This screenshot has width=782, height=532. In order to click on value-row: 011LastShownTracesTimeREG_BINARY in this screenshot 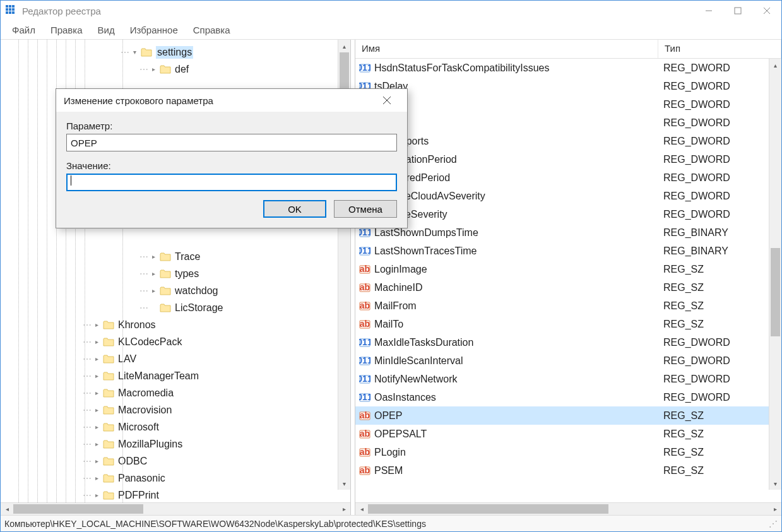, I will do `click(568, 251)`.